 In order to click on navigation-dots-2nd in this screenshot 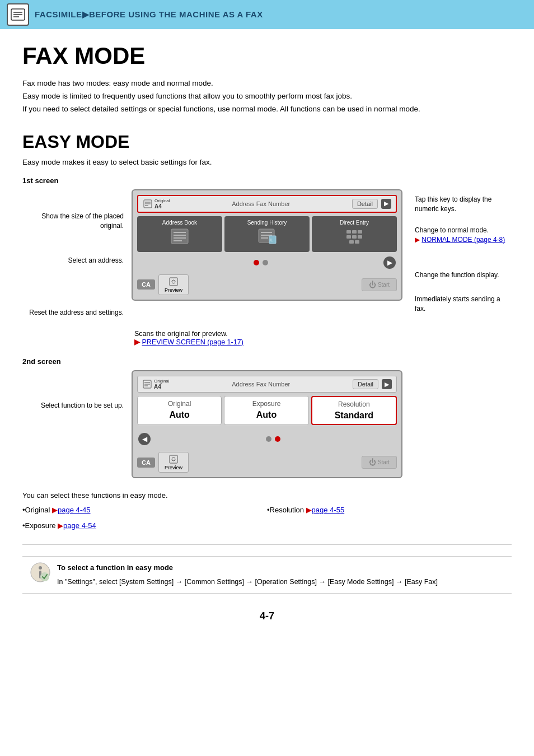, I will do `click(273, 439)`.